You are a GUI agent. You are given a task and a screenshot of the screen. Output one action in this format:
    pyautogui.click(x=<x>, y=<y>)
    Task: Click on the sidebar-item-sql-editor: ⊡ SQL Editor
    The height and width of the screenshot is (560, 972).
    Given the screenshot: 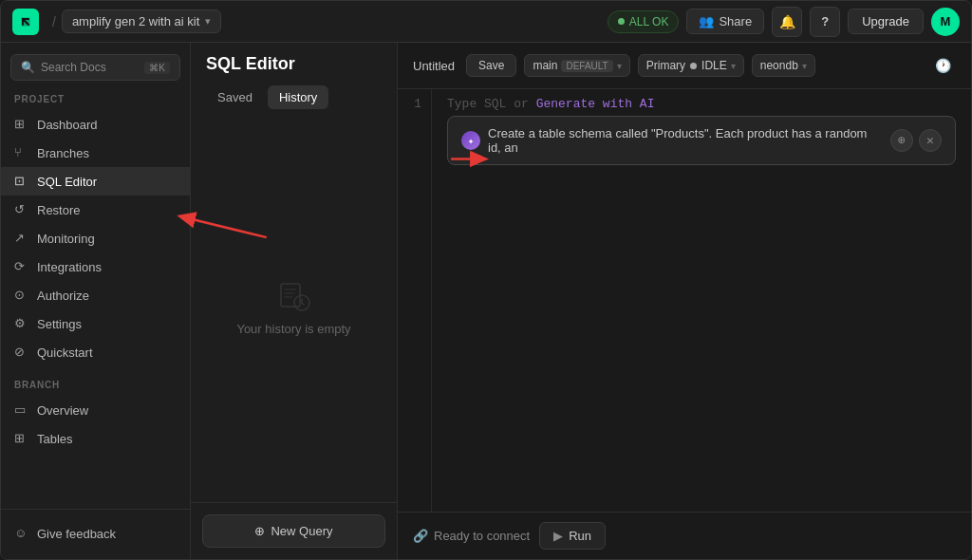 What is the action you would take?
    pyautogui.click(x=95, y=181)
    